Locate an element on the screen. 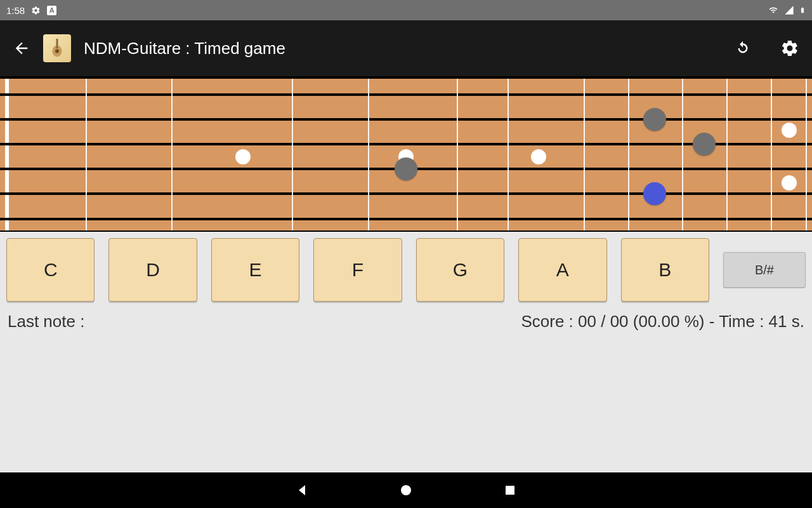 Image resolution: width=812 pixels, height=508 pixels. nav-home-icon is located at coordinates (406, 490).